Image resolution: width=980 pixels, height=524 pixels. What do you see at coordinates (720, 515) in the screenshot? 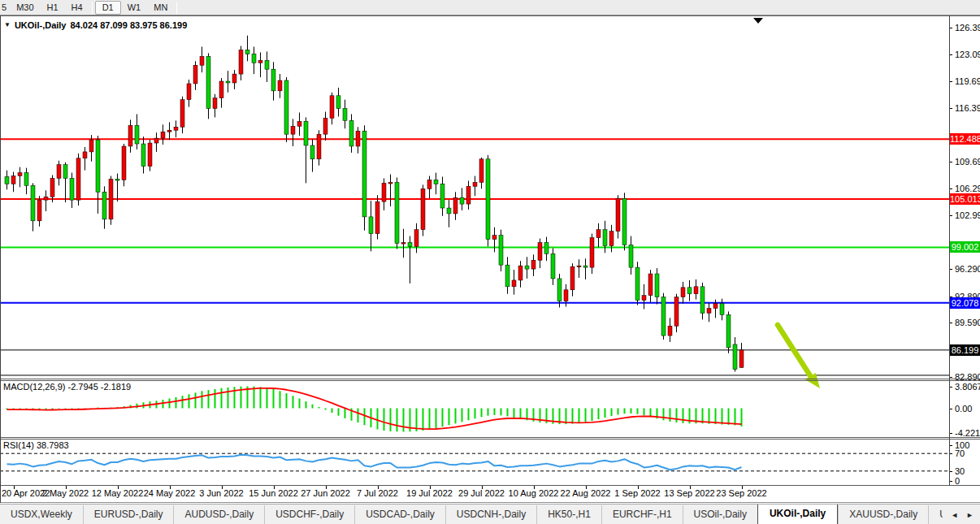
I see `tab-usoil-daily: USOil-,Daily` at bounding box center [720, 515].